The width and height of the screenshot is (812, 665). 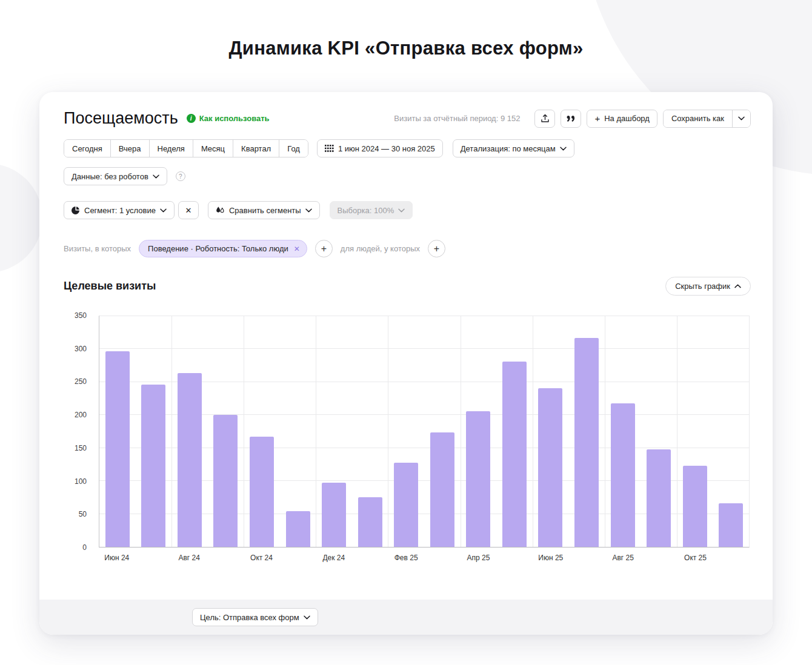 What do you see at coordinates (571, 119) in the screenshot?
I see `comments-button` at bounding box center [571, 119].